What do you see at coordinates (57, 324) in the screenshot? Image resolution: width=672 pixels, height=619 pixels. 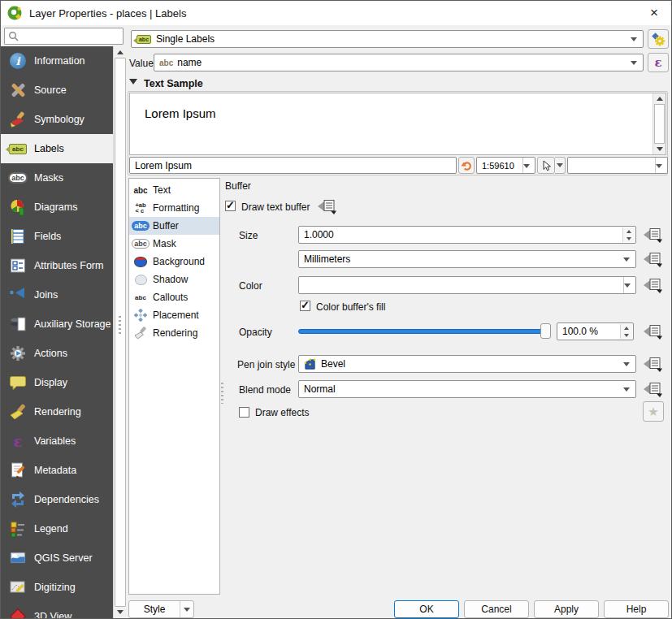 I see `sidebar-item-auxiliary-storage: Auxiliary Storage` at bounding box center [57, 324].